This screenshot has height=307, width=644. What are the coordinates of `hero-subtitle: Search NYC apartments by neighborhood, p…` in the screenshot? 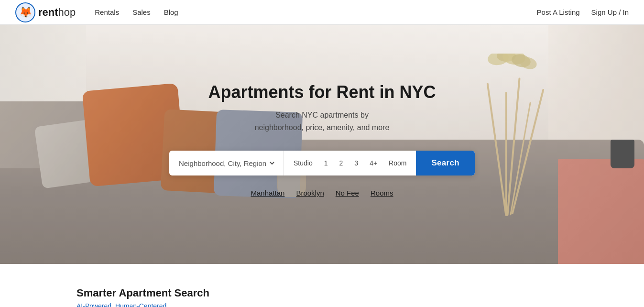 It's located at (322, 121).